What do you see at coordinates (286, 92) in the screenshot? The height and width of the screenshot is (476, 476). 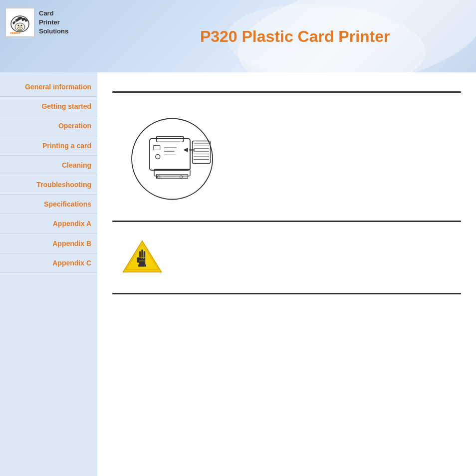 I see `divider-top` at bounding box center [286, 92].